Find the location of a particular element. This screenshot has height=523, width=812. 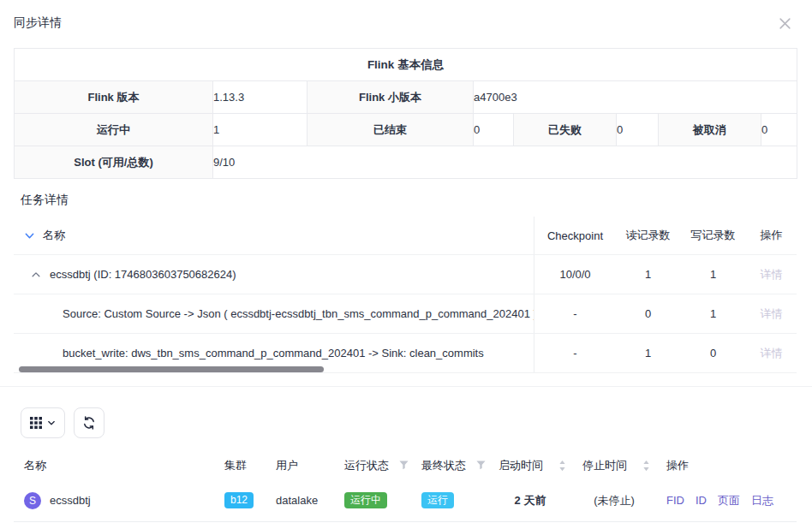

task-row-read: 0 is located at coordinates (648, 313).